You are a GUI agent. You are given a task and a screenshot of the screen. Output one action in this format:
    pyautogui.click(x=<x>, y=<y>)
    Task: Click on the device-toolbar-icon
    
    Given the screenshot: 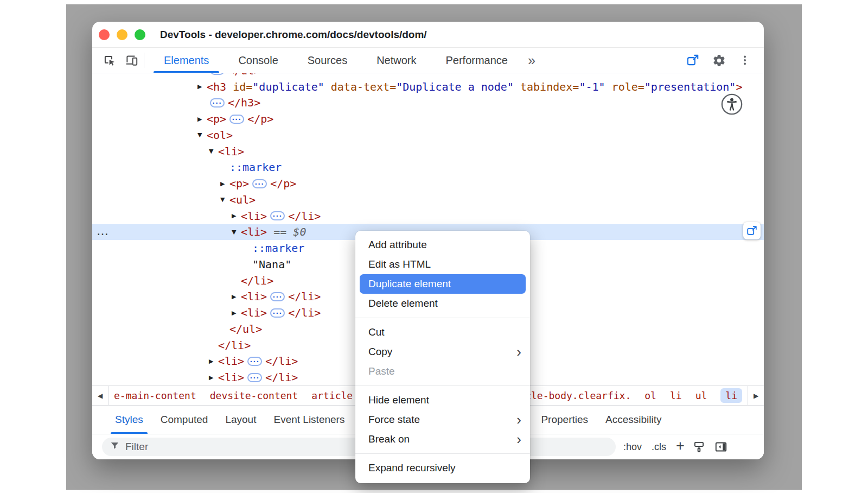 What is the action you would take?
    pyautogui.click(x=132, y=60)
    